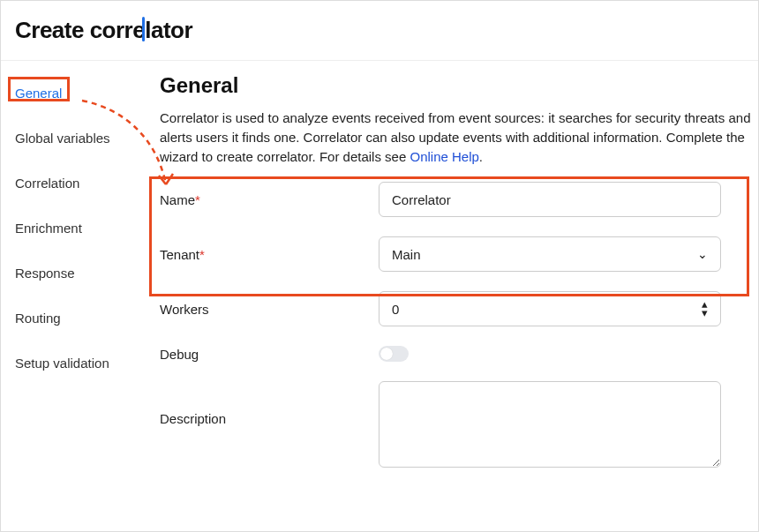 This screenshot has height=532, width=759. What do you see at coordinates (444, 157) in the screenshot?
I see `online-help-link: Online Help` at bounding box center [444, 157].